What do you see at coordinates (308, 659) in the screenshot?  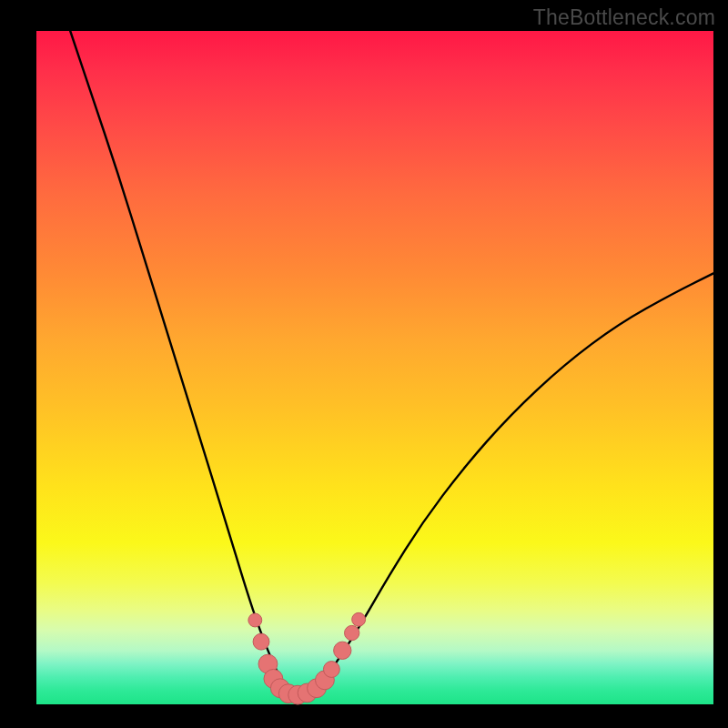 I see `marker-group` at bounding box center [308, 659].